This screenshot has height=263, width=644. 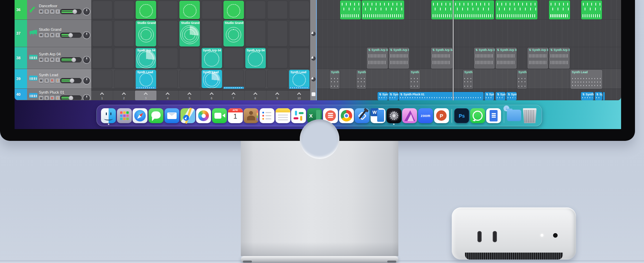 I want to click on chrome-icon, so click(x=346, y=116).